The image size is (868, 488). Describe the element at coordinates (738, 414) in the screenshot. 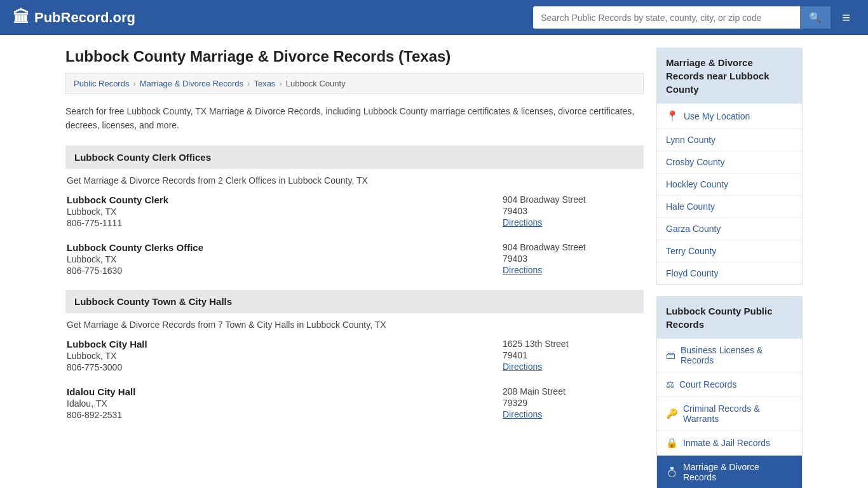

I see `sidebar-item-label: Criminal Records & Warrants` at that location.